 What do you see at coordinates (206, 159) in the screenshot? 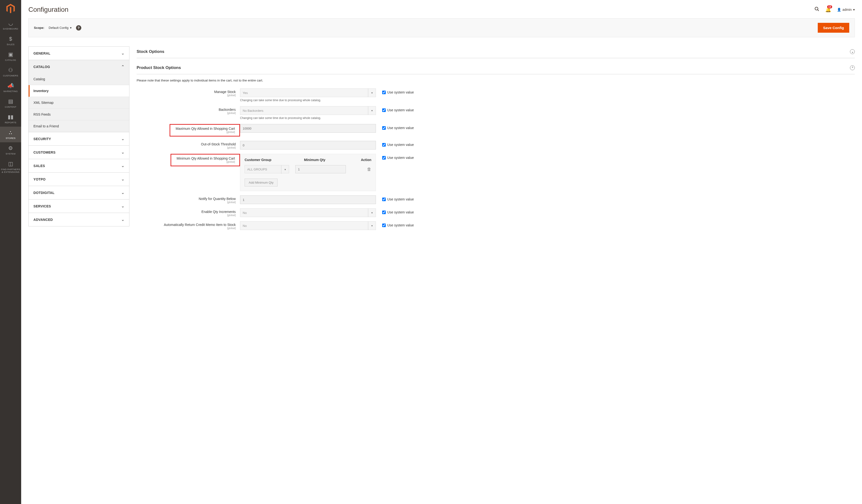
I see `field-label: Minimum Qty Allowed in Shopping Cart` at bounding box center [206, 159].